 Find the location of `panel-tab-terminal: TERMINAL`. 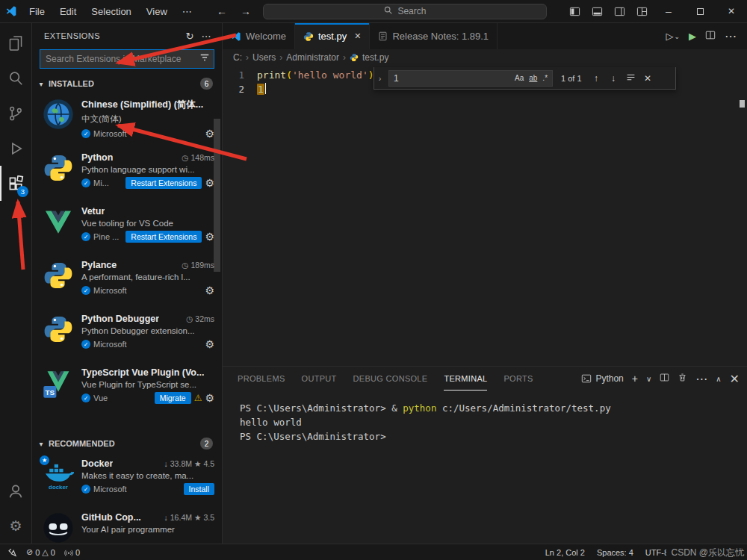

panel-tab-terminal: TERMINAL is located at coordinates (465, 379).